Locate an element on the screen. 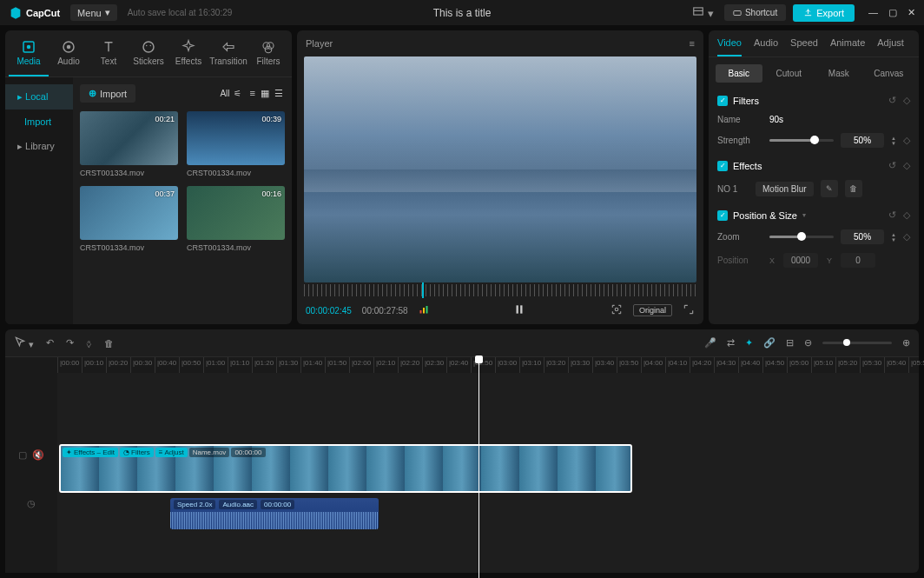  chain-icon: 🔗 is located at coordinates (769, 342).